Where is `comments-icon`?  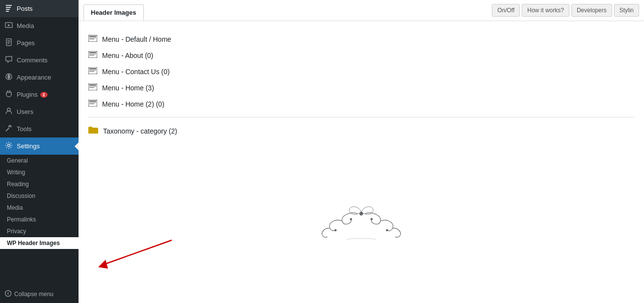
comments-icon is located at coordinates (9, 60).